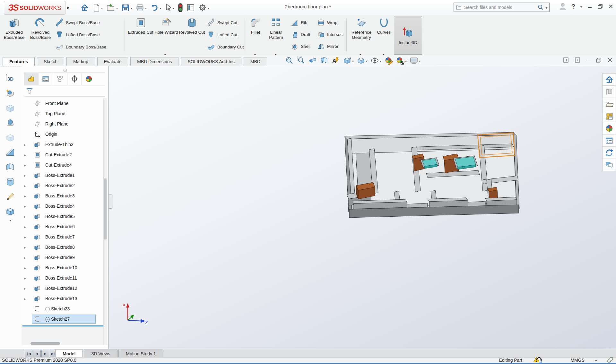 The height and width of the screenshot is (364, 616). What do you see at coordinates (581, 6) in the screenshot?
I see `help-caret` at bounding box center [581, 6].